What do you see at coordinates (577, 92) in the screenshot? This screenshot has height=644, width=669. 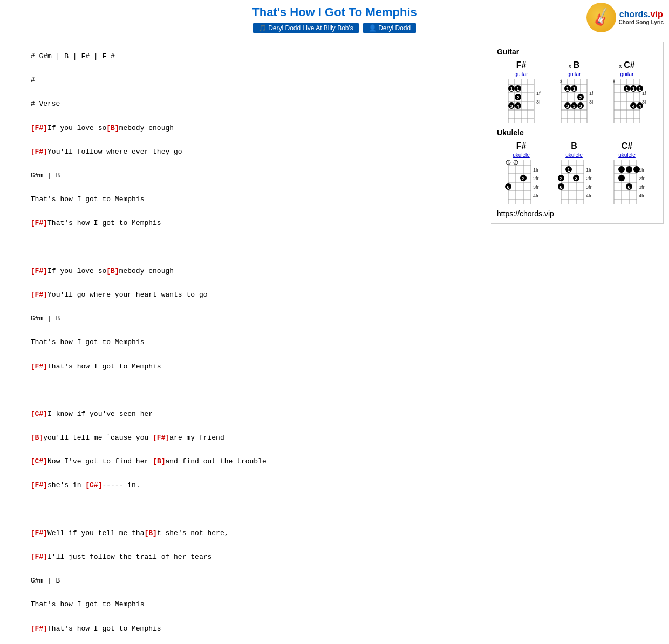 I see `guitar-chord-row: F# guitar` at bounding box center [577, 92].